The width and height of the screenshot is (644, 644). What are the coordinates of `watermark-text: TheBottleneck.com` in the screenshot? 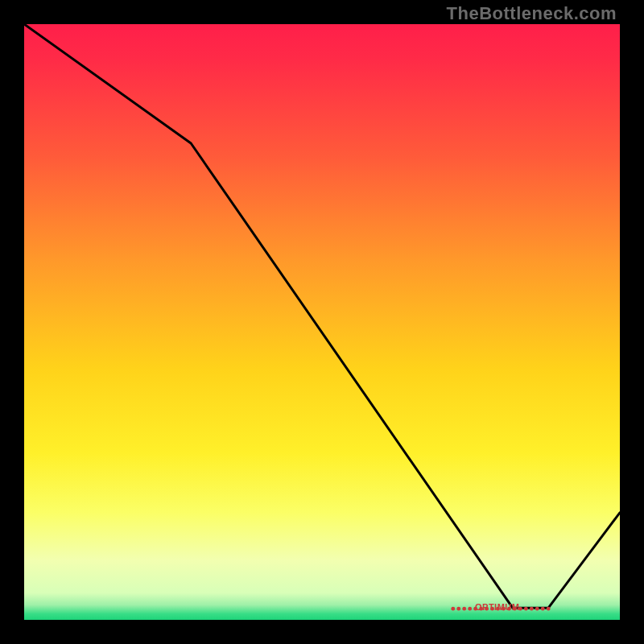 It's located at (531, 14).